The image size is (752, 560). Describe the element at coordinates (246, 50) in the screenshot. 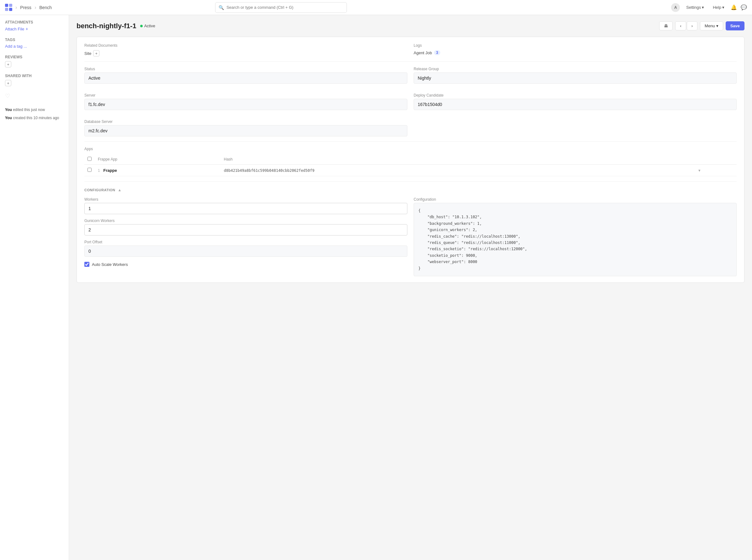

I see `related-left: Related Documents Site +` at that location.